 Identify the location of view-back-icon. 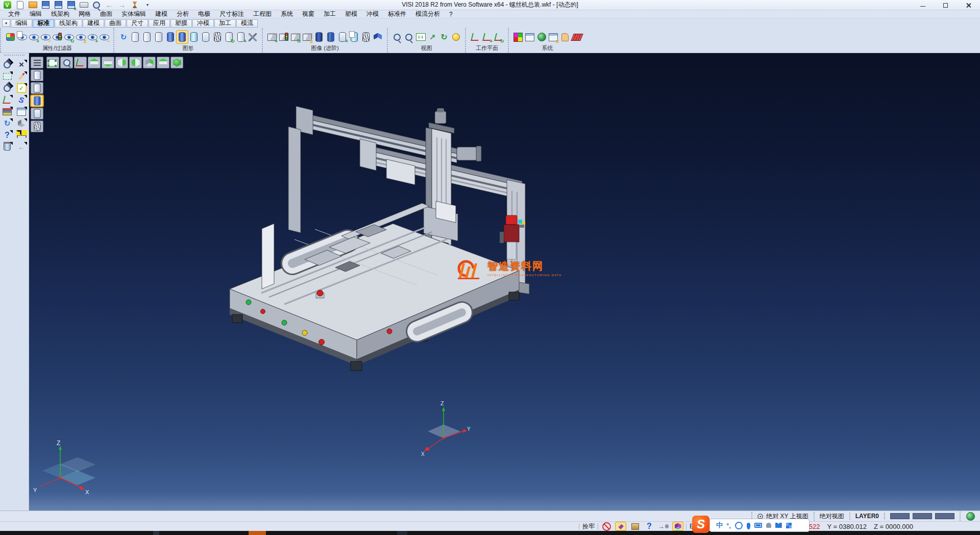
(163, 62).